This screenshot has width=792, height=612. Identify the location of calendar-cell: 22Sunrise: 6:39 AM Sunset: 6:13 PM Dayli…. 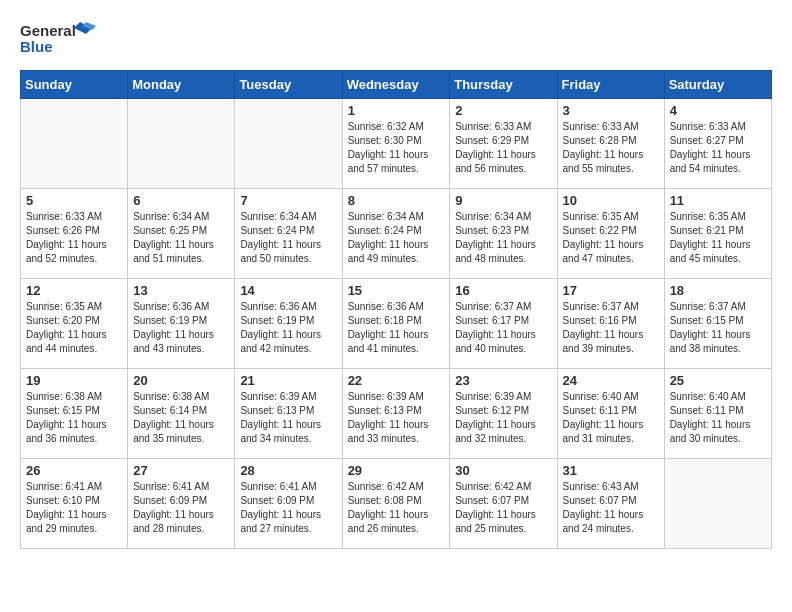
(396, 414).